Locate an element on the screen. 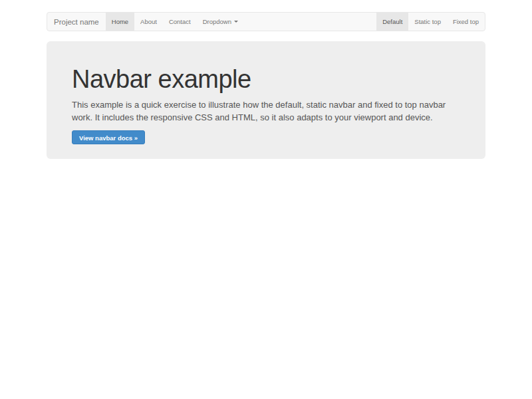 Image resolution: width=532 pixels, height=399 pixels. nav-item-dropdown-label: Dropdown is located at coordinates (217, 21).